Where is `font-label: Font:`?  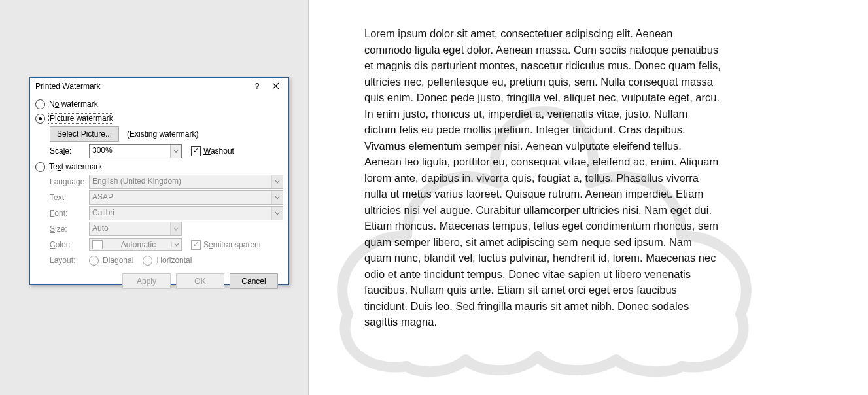
font-label: Font: is located at coordinates (69, 213).